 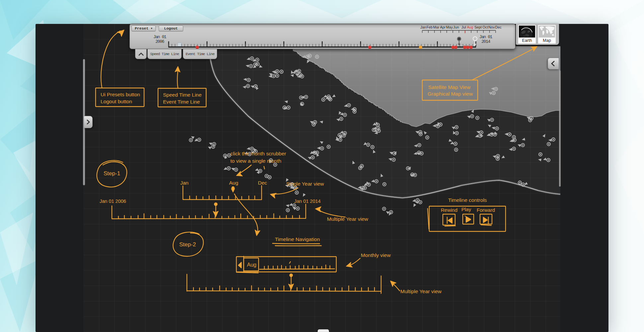 I want to click on svg-text: Jul, so click(x=464, y=27).